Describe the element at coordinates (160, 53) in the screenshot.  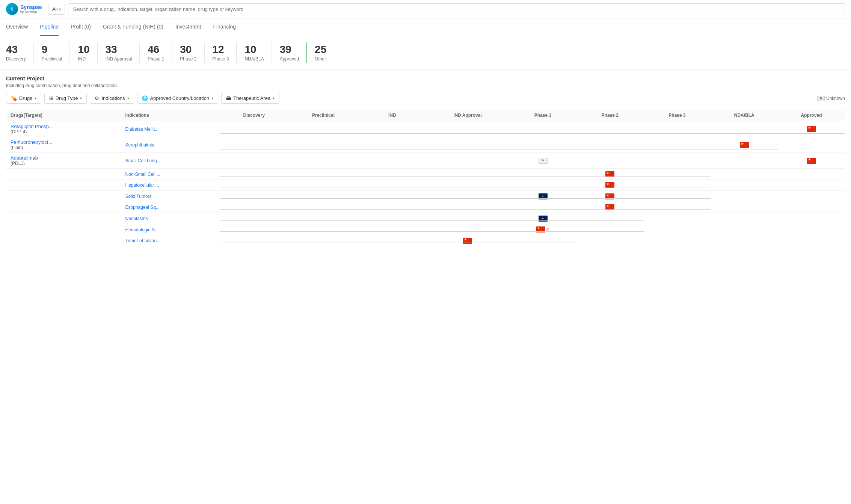
I see `stat-phase1: 46Phase 1` at that location.